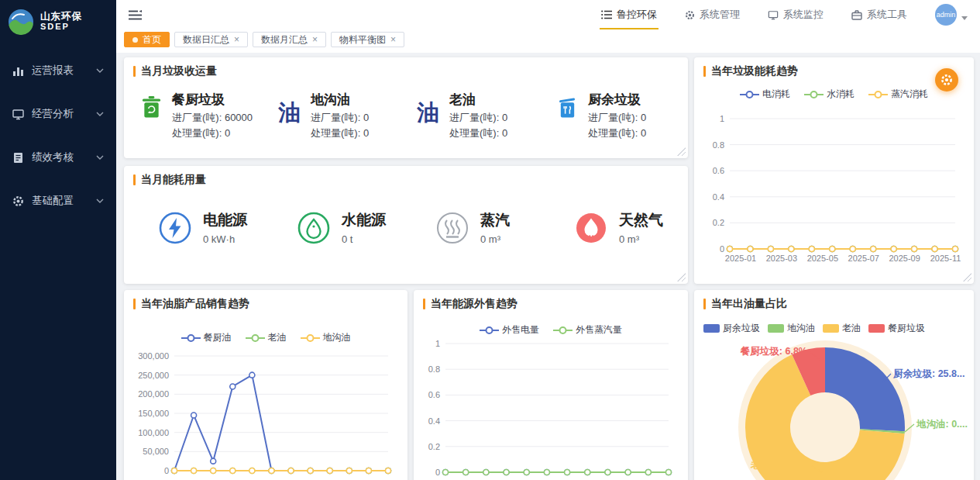  I want to click on svg-text: 老油: 66.93%, so click(779, 465).